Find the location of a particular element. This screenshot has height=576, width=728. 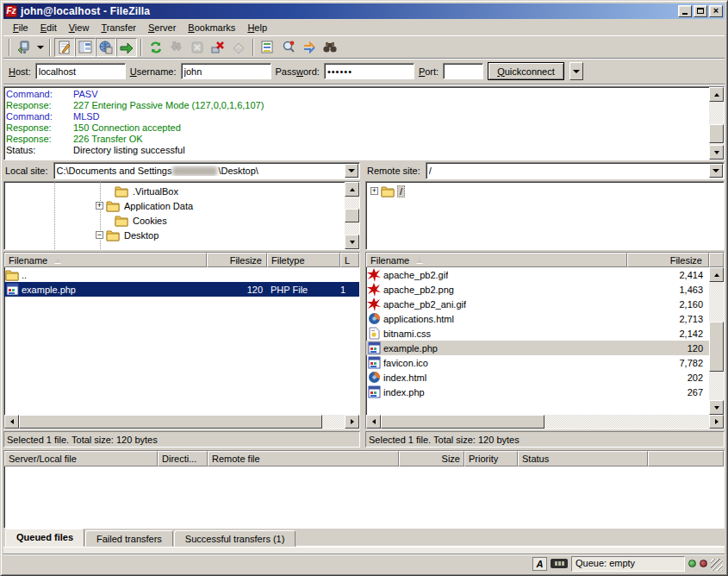

title-bar: Fz john@localhost - FileZilla × is located at coordinates (364, 11).